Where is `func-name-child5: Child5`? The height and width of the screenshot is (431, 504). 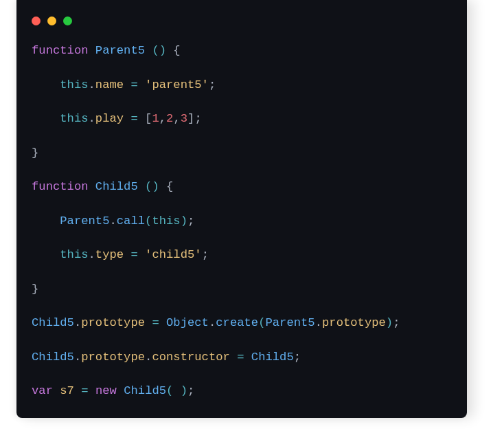 func-name-child5: Child5 is located at coordinates (117, 187).